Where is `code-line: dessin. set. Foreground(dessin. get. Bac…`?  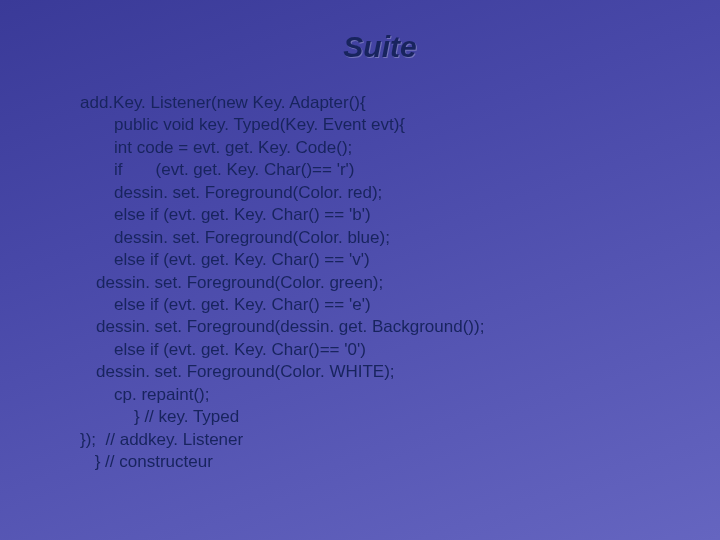
code-line: dessin. set. Foreground(dessin. get. Bac… is located at coordinates (380, 327).